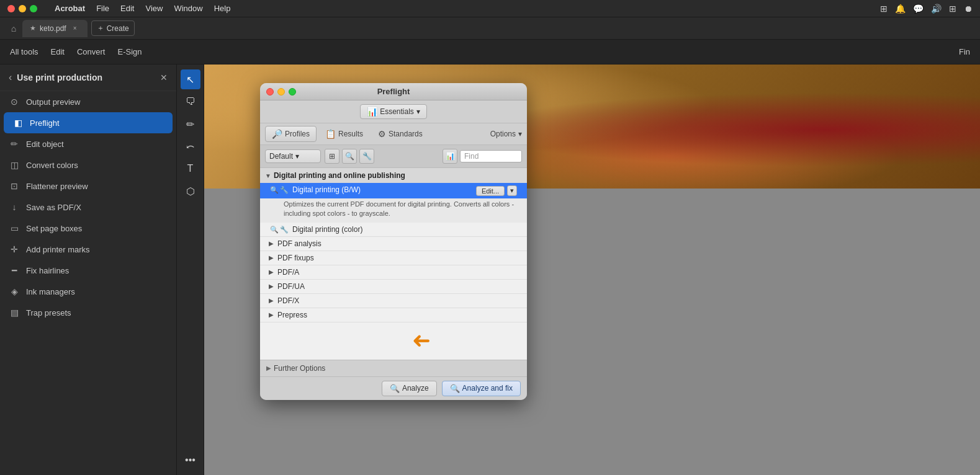  I want to click on sidebar-item-ink-managers: ◈ Ink managers, so click(88, 291).